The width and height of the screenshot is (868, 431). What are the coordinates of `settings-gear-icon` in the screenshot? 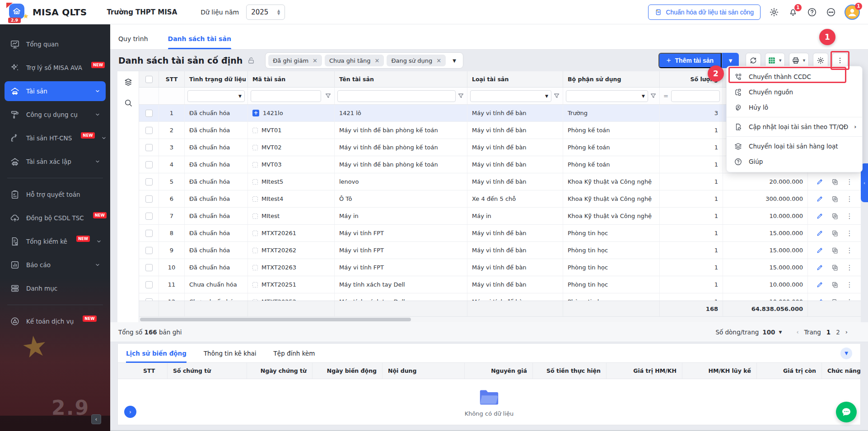 It's located at (774, 12).